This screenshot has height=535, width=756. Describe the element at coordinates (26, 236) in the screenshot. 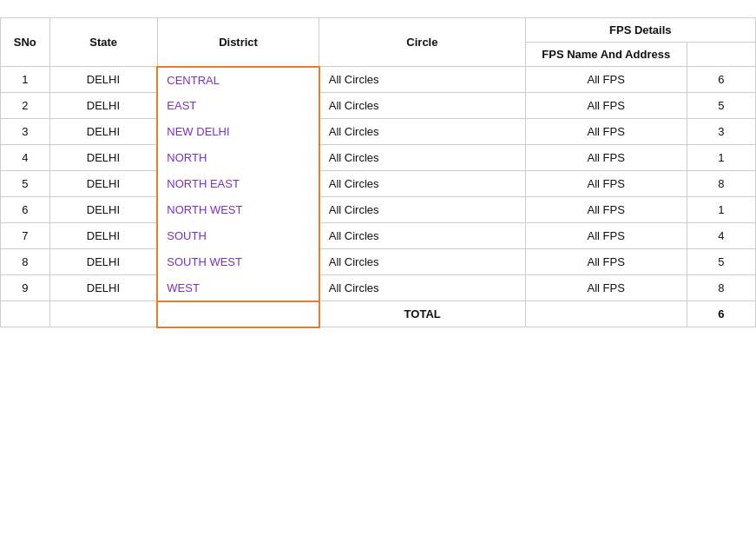

I see `cell-sno: 7` at that location.